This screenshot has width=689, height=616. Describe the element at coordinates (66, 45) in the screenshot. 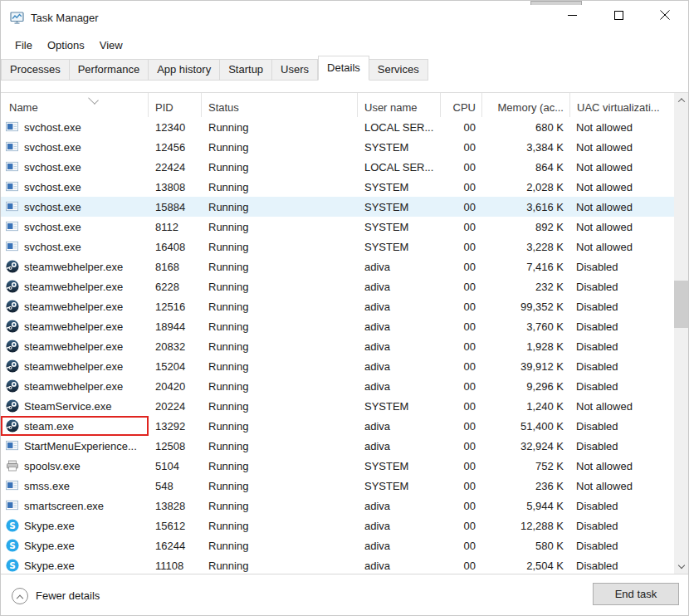

I see `menu-options: Options` at that location.